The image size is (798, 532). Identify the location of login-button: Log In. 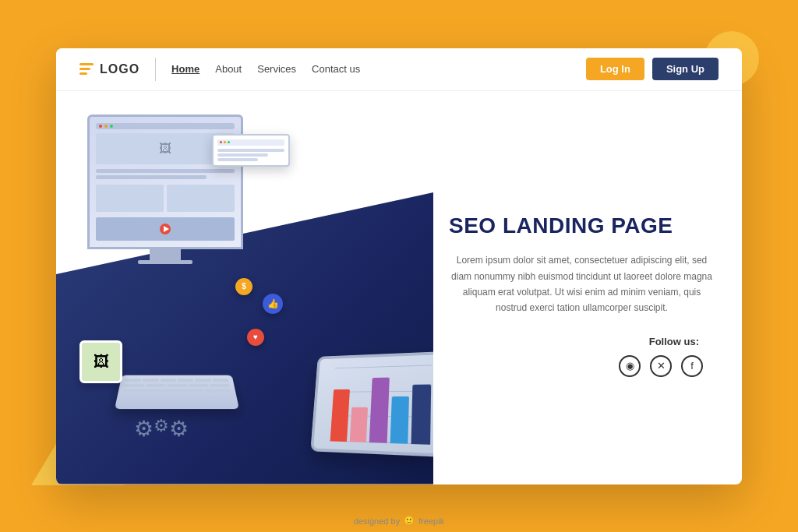
(616, 69).